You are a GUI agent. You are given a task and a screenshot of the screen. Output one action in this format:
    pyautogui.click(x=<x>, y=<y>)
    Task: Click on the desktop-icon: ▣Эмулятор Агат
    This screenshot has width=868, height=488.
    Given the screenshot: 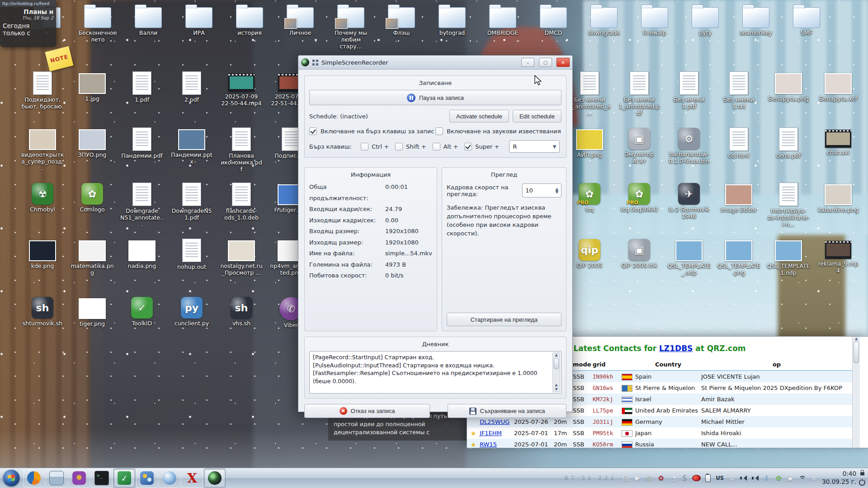 What is the action you would take?
    pyautogui.click(x=639, y=146)
    